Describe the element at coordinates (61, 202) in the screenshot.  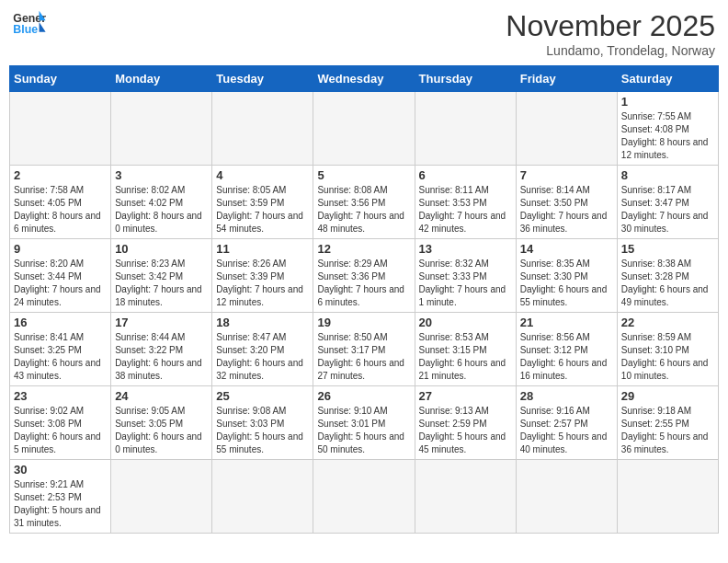
I see `day-cell: 2Sunrise: 7:58 AMSunset: 4:05 PMDaylight…` at that location.